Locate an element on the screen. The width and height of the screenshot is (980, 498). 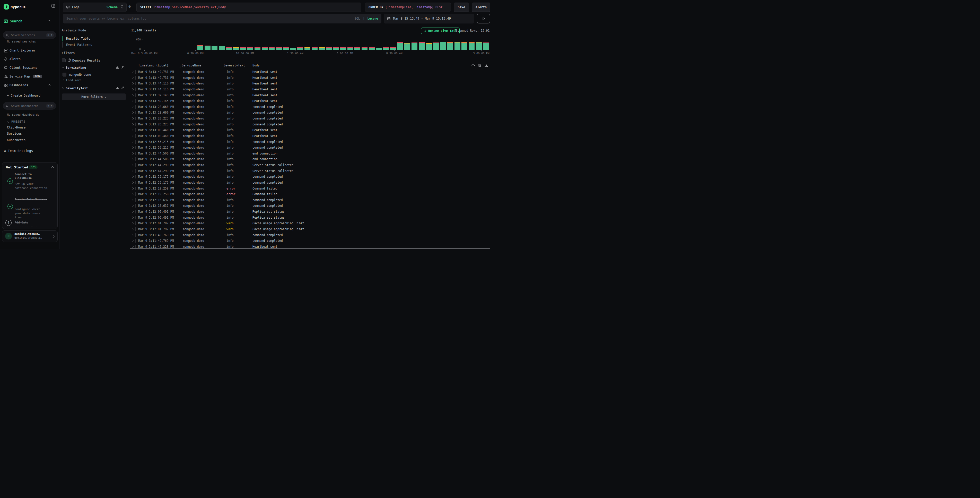
chevron-down-icon is located at coordinates (62, 67).